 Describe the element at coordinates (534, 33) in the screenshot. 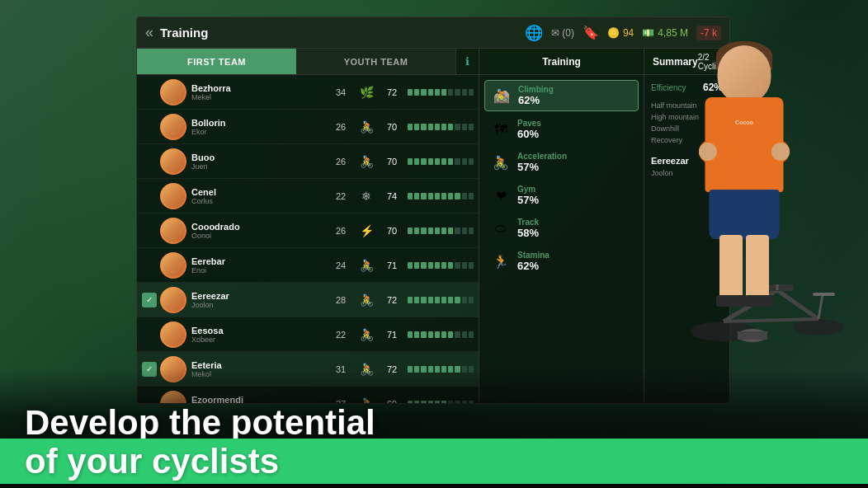

I see `globe-icon: 🌐` at that location.